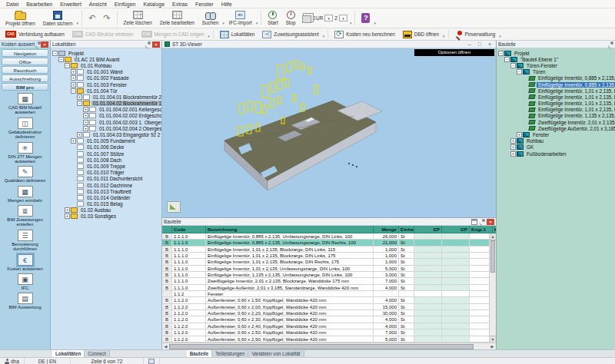 This screenshot has width=615, height=364. I want to click on menu-datei: Datei, so click(12, 5).